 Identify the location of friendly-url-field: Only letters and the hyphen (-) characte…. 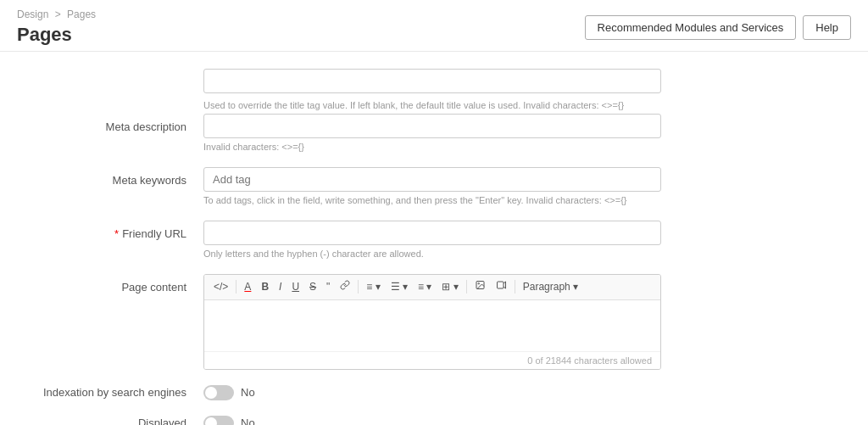
(432, 239).